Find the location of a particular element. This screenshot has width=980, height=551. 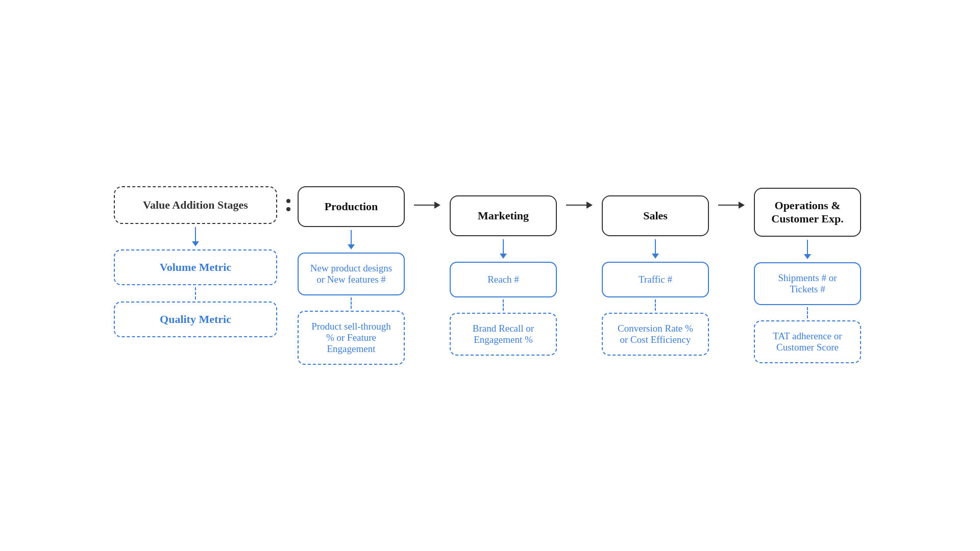

volume-metric-box: Volume Metric is located at coordinates (195, 267).